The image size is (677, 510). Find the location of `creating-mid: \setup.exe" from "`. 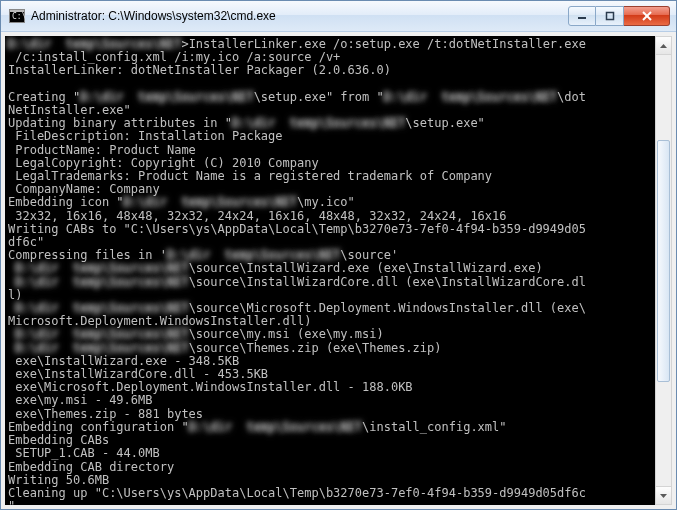

creating-mid: \setup.exe" from " is located at coordinates (319, 97).